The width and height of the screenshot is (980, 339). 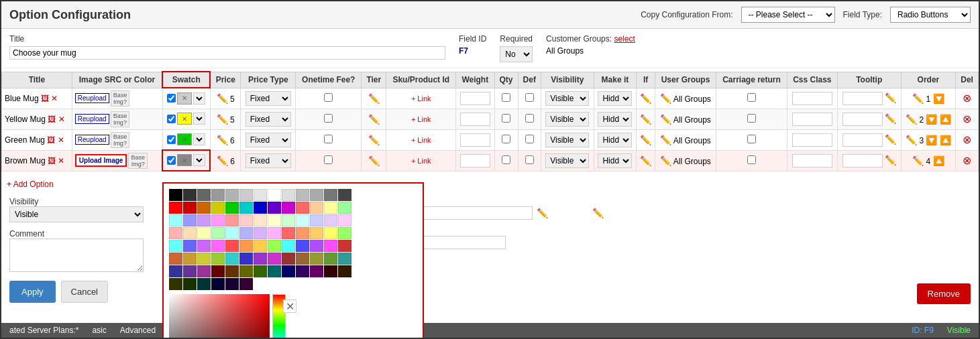 I want to click on order-edit-icon: ✏️, so click(x=918, y=161).